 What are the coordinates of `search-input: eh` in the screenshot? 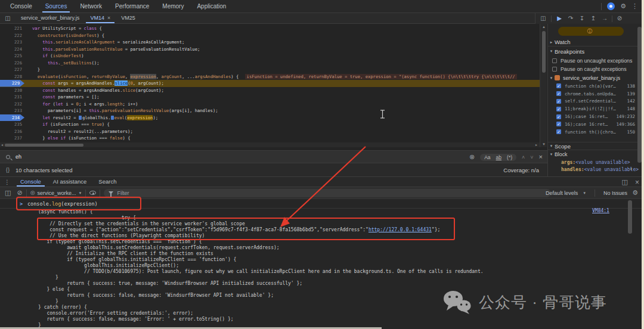 It's located at (18, 157).